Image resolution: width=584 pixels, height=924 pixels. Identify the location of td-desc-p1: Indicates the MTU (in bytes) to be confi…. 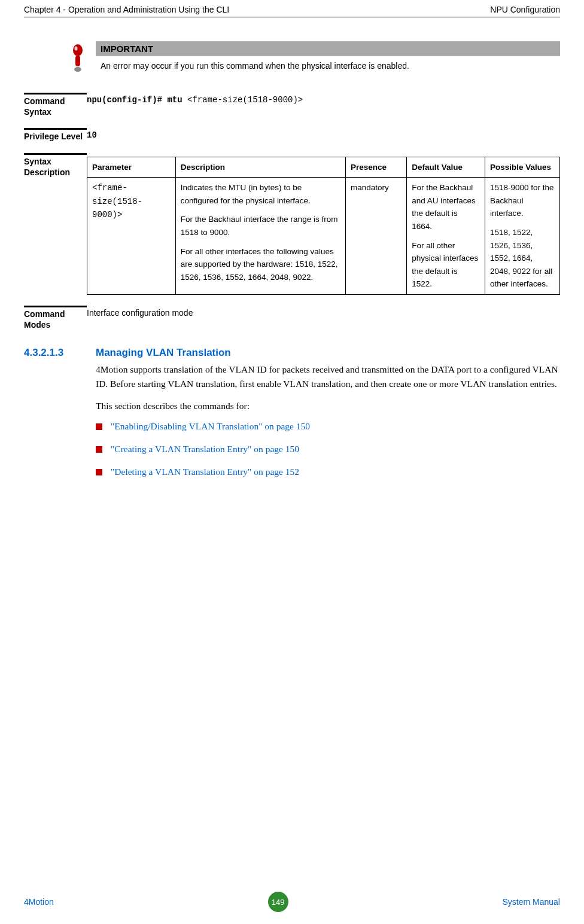
(261, 194).